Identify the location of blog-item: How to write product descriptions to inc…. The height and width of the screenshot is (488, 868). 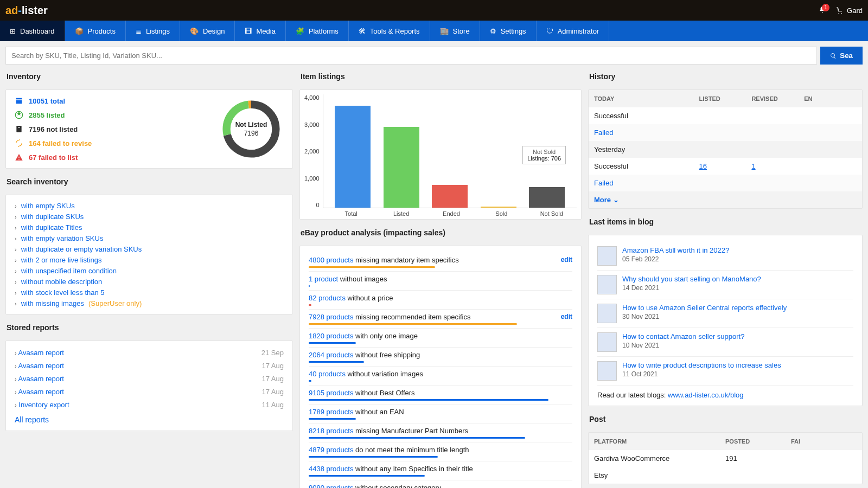
(725, 371).